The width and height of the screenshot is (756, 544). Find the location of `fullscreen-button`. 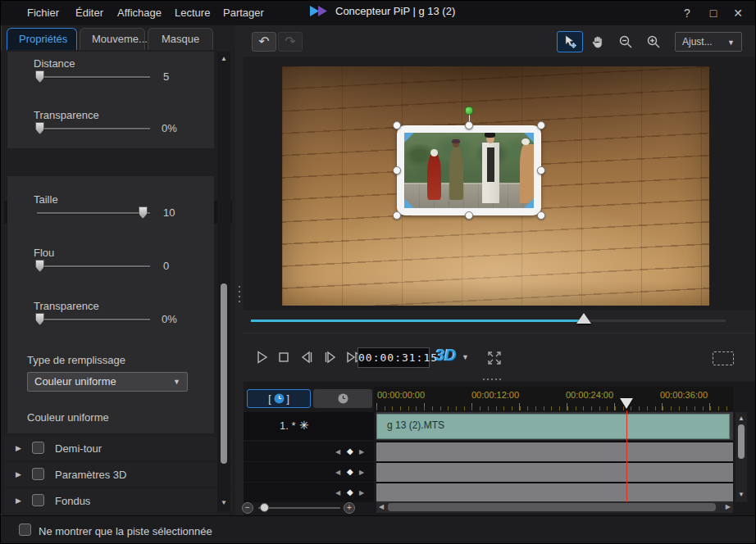

fullscreen-button is located at coordinates (494, 358).